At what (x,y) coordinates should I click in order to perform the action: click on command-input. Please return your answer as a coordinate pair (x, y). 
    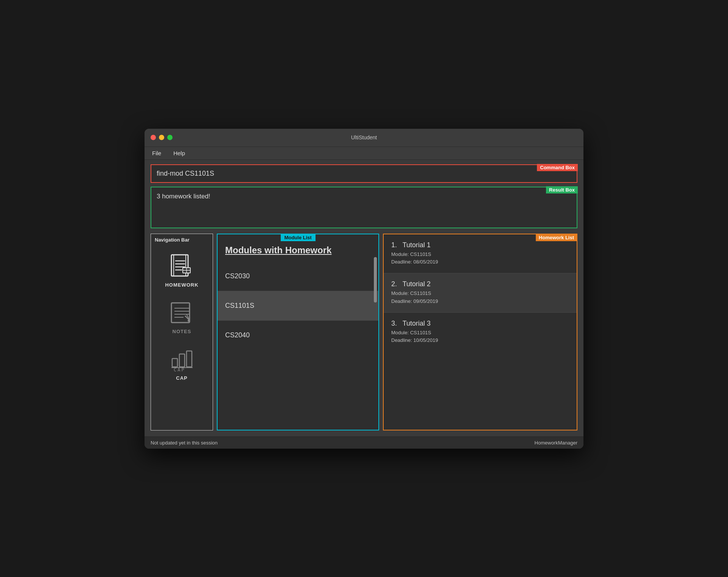
    Looking at the image, I should click on (364, 173).